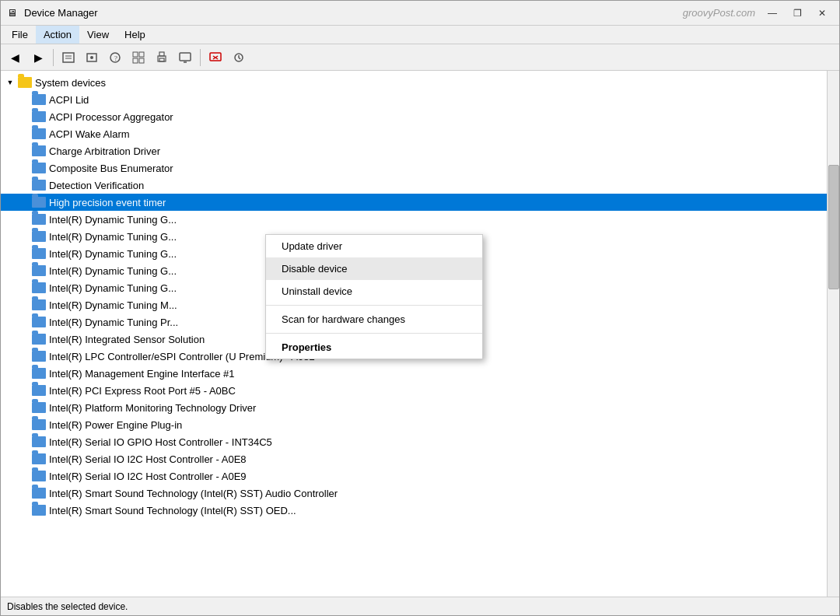  Describe the element at coordinates (414, 442) in the screenshot. I see `tree-item: Intel(R) Serial IO GPIO Host Controller …` at that location.